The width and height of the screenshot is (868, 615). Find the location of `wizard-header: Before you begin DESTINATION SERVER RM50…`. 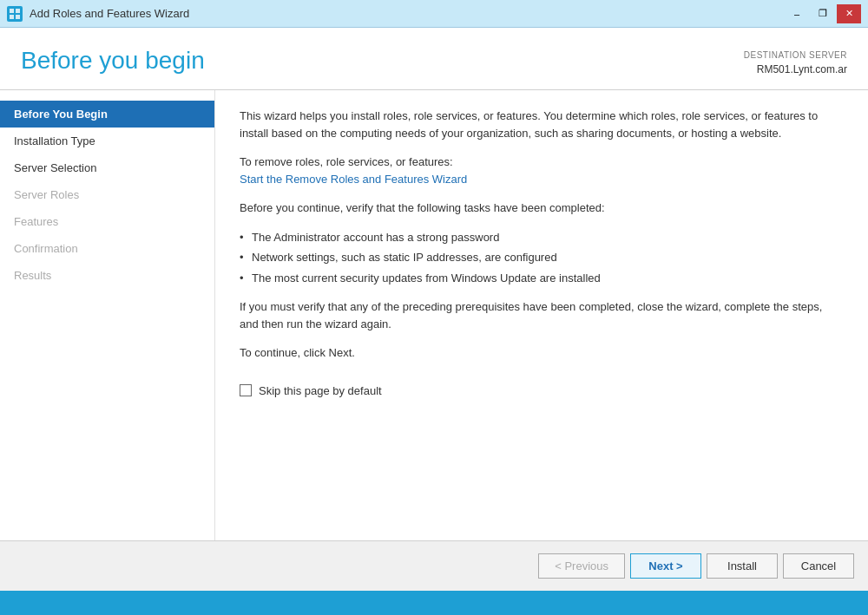

wizard-header: Before you begin DESTINATION SERVER RM50… is located at coordinates (434, 59).